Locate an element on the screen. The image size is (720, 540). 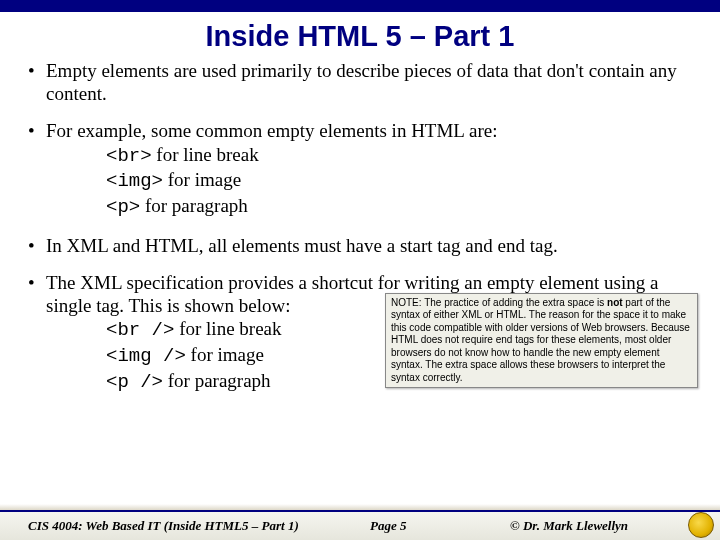
code-img-self: <img /> is located at coordinates (146, 356).